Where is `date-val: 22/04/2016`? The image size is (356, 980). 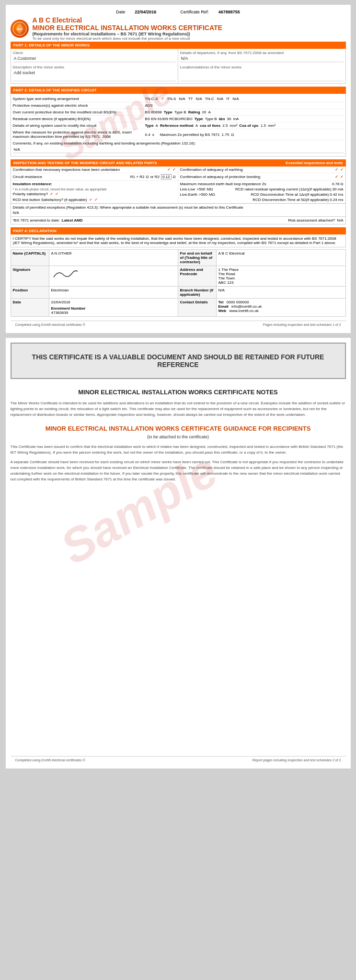 date-val: 22/04/2016 is located at coordinates (114, 302).